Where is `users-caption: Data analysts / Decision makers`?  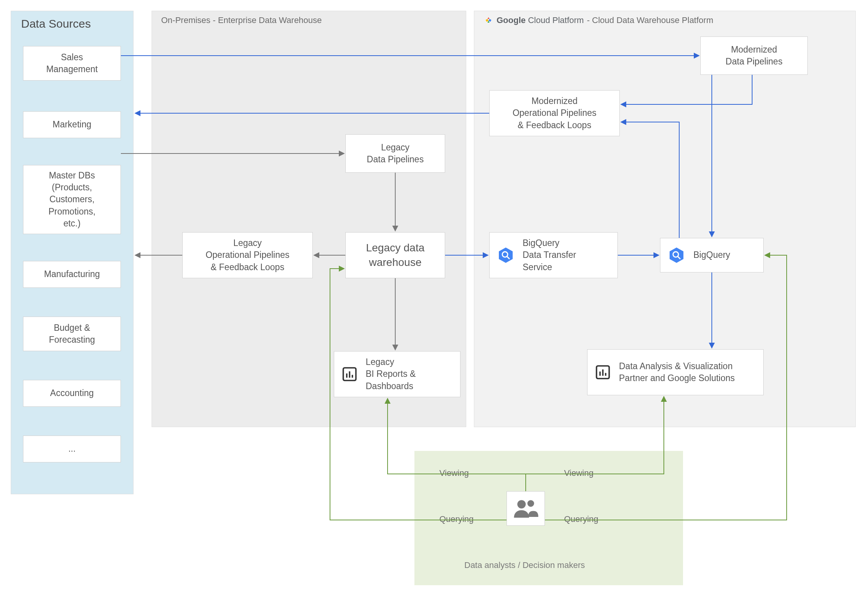
users-caption: Data analysts / Decision makers is located at coordinates (525, 565).